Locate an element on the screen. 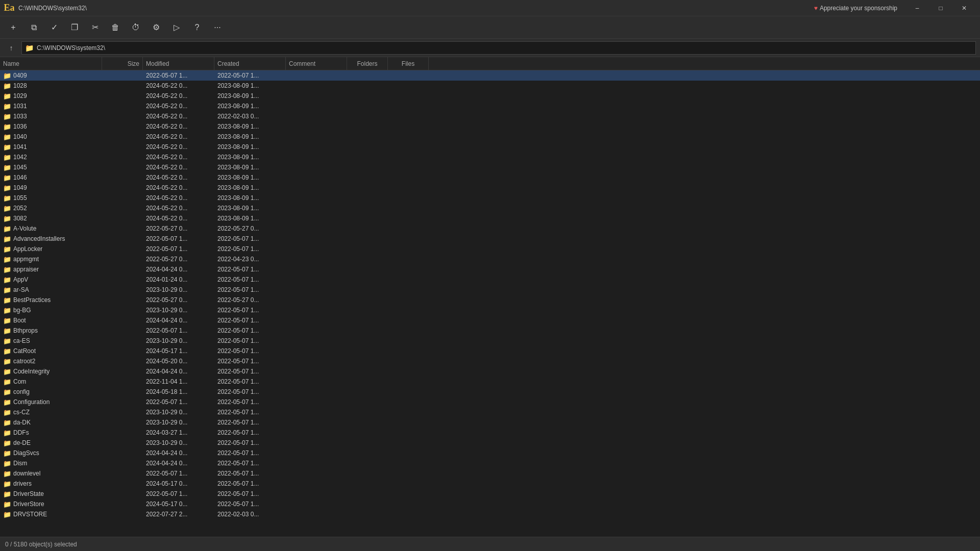 The height and width of the screenshot is (551, 980). col-header-size: Size is located at coordinates (122, 63).